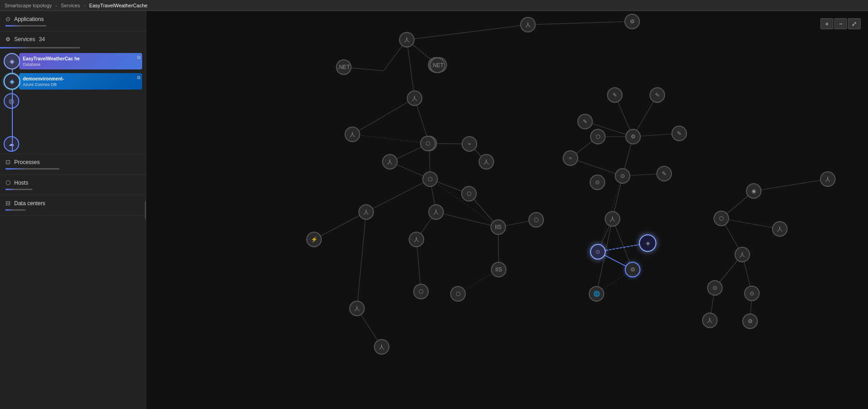  Describe the element at coordinates (679, 133) in the screenshot. I see `node-icon-n36: ✎` at that location.